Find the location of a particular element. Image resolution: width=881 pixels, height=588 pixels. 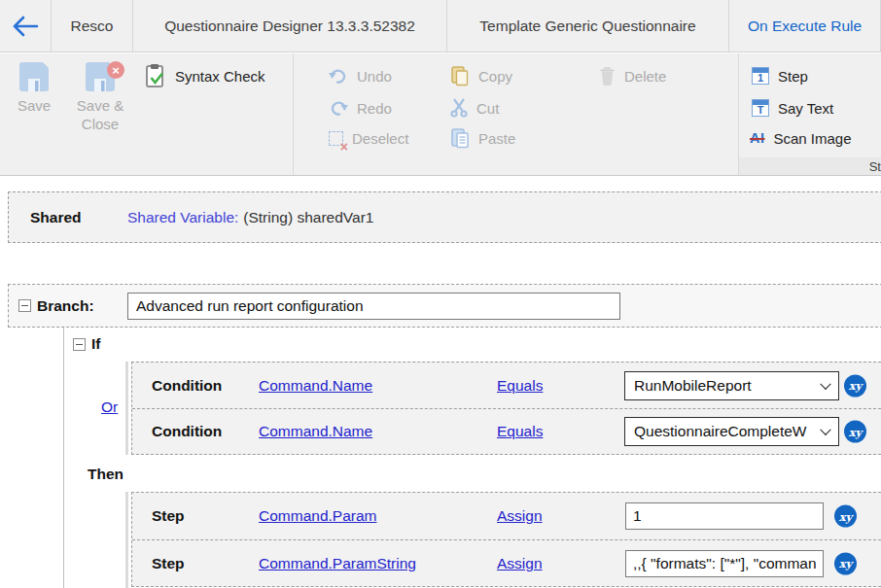

say-text-button: T Say Text is located at coordinates (793, 108).